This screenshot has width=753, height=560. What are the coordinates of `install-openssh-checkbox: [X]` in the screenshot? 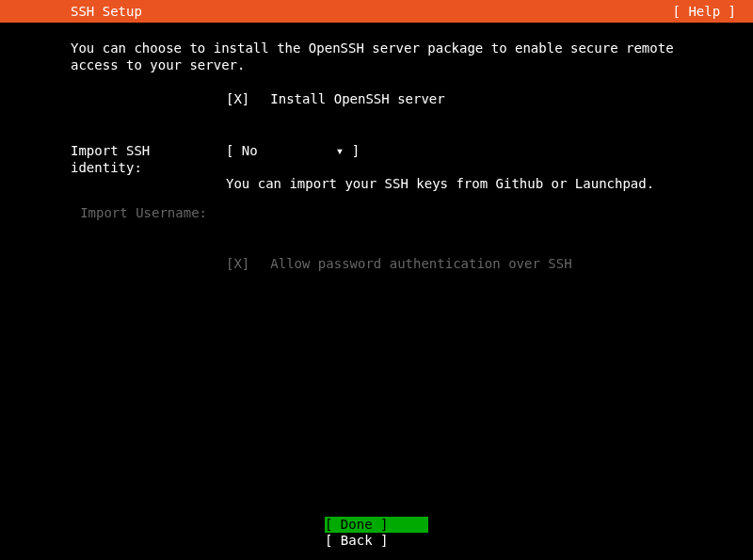 It's located at (237, 99).